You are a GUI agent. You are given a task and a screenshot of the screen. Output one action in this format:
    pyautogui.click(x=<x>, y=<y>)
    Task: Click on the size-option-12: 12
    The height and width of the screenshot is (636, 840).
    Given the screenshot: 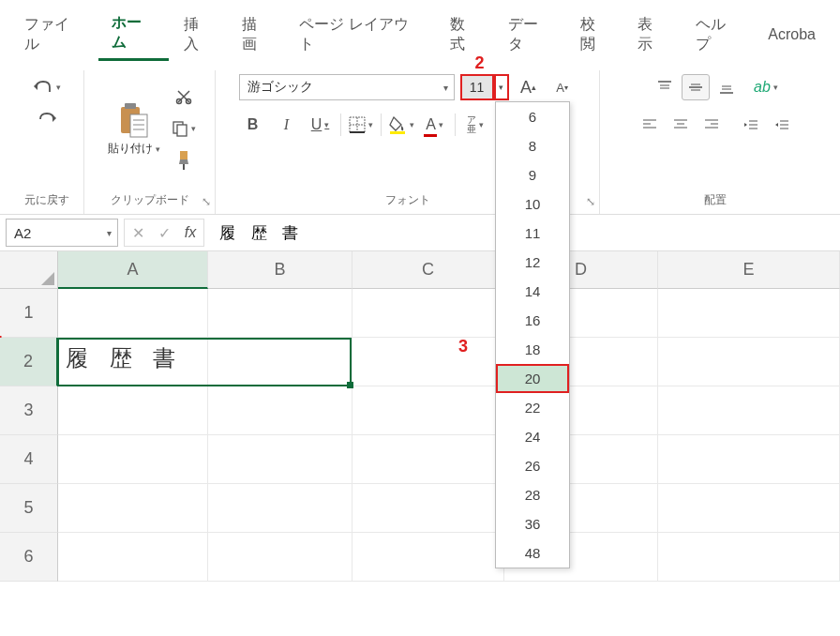 What is the action you would take?
    pyautogui.click(x=532, y=263)
    